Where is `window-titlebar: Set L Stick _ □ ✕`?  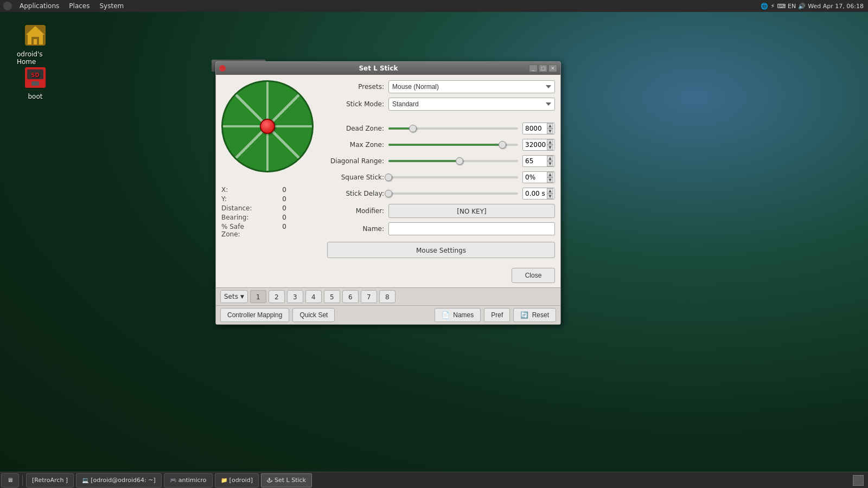 window-titlebar: Set L Stick _ □ ✕ is located at coordinates (388, 68).